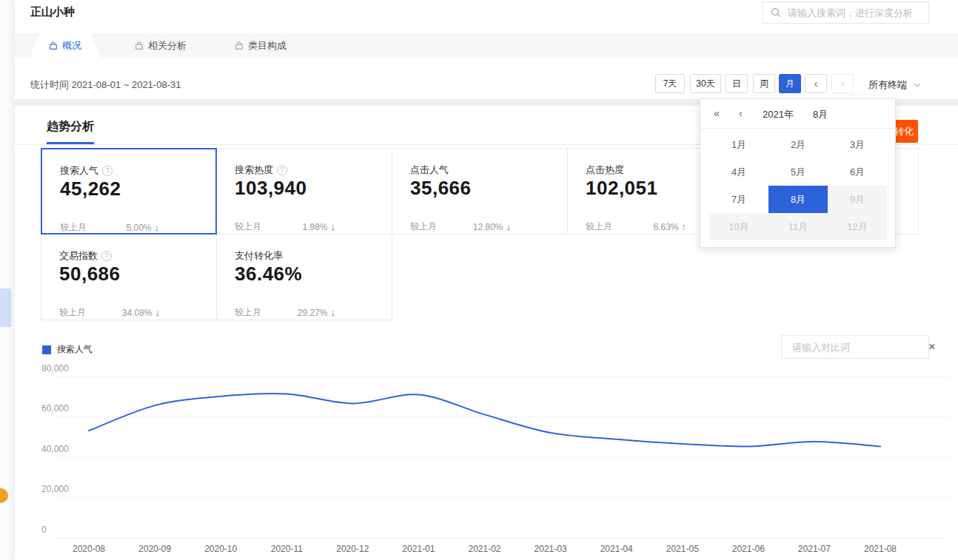  Describe the element at coordinates (857, 172) in the screenshot. I see `month-cell: 6月` at that location.